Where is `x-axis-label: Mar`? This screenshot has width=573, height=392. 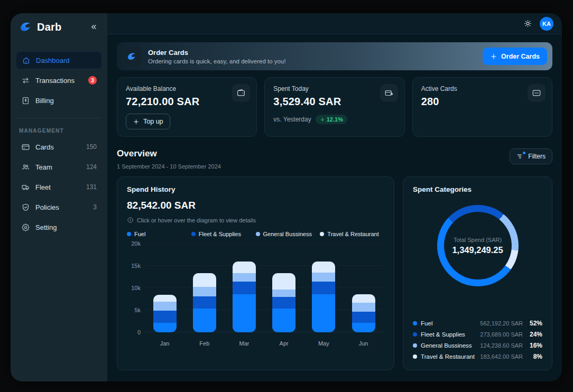
x-axis-label: Mar is located at coordinates (244, 340).